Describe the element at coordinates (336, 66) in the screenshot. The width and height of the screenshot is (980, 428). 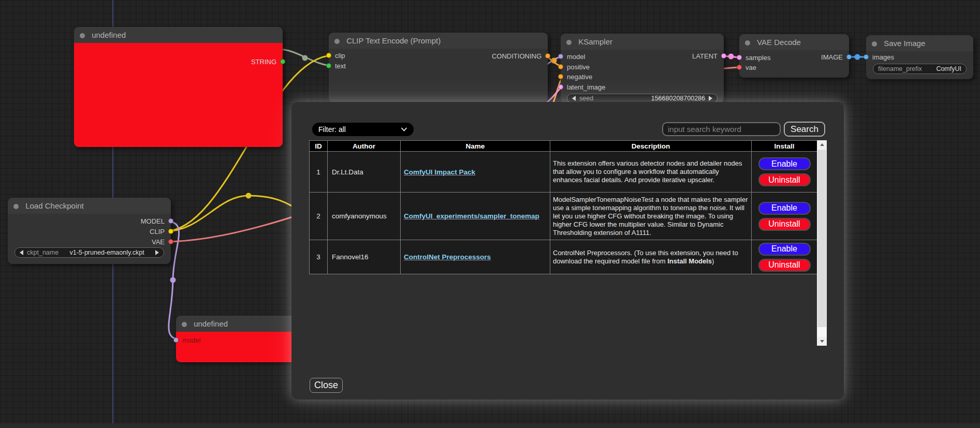
I see `input-slot-text: text` at that location.